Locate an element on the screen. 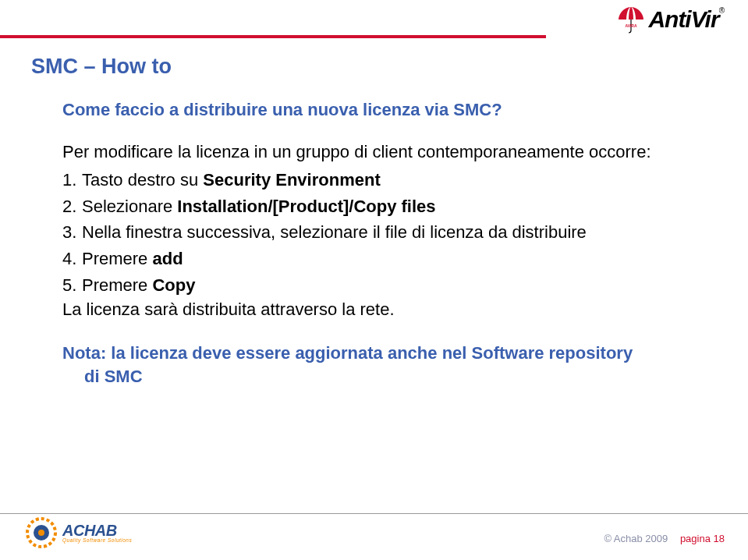 The height and width of the screenshot is (560, 748). note-line-2: di SMC is located at coordinates (114, 376).